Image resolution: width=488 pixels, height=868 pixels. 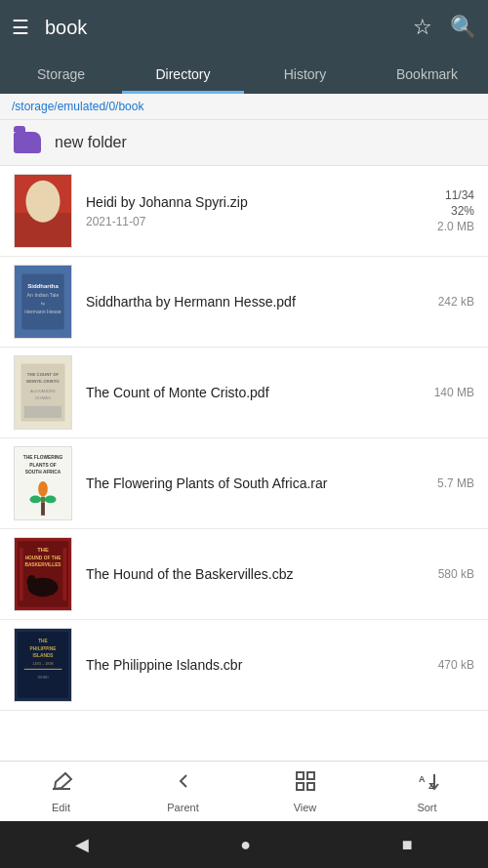 I want to click on recents-button: ■, so click(x=408, y=846).